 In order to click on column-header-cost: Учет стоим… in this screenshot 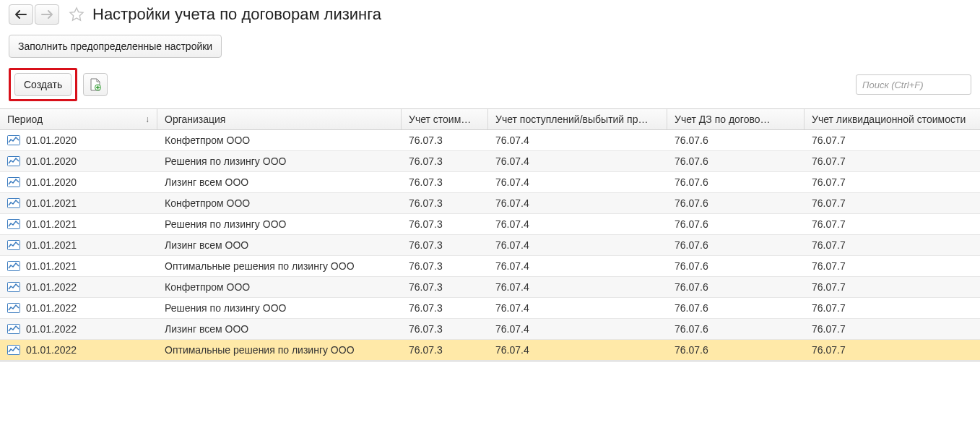, I will do `click(445, 119)`.